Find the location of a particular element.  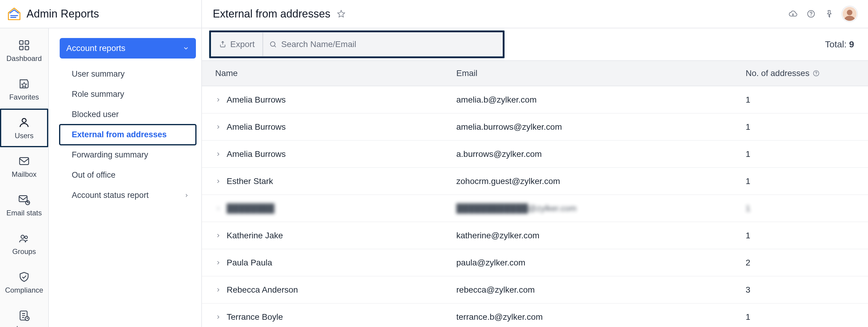

search-input is located at coordinates (372, 44).